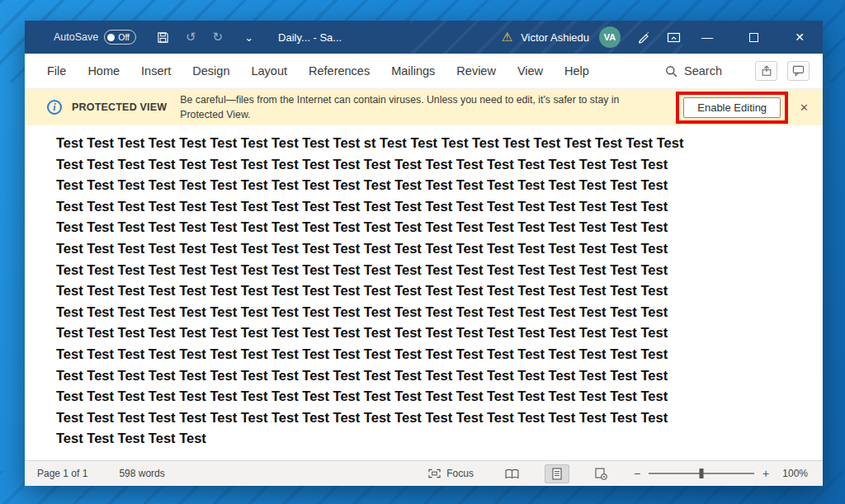  What do you see at coordinates (732, 107) in the screenshot?
I see `red-highlight-annotation: Enable Editing` at bounding box center [732, 107].